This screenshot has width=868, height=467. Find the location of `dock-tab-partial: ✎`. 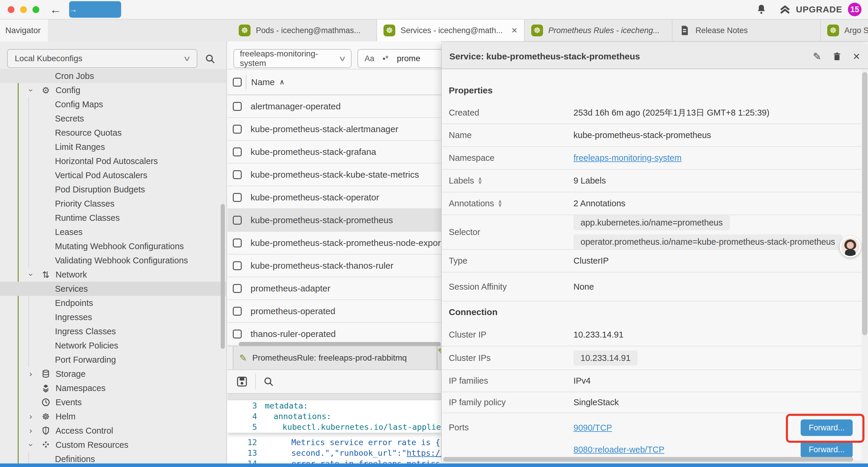

dock-tab-partial: ✎ is located at coordinates (439, 358).